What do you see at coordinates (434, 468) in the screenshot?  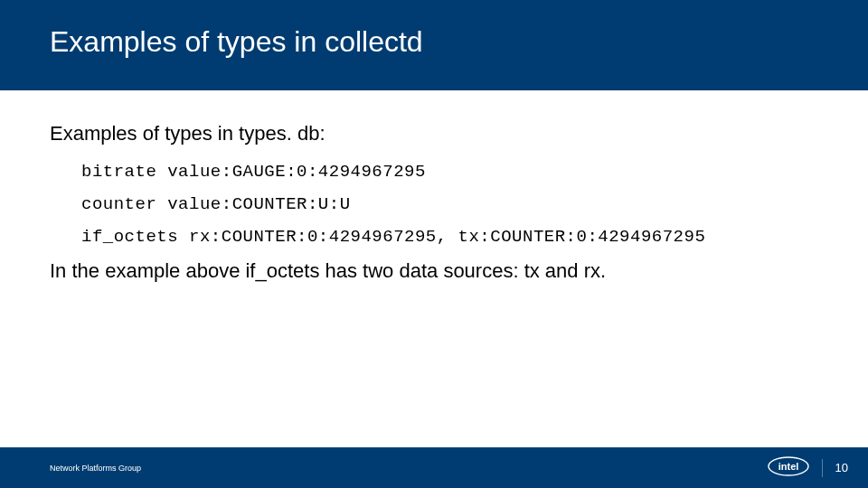 I see `footer: Network Platforms Group intel 10` at bounding box center [434, 468].